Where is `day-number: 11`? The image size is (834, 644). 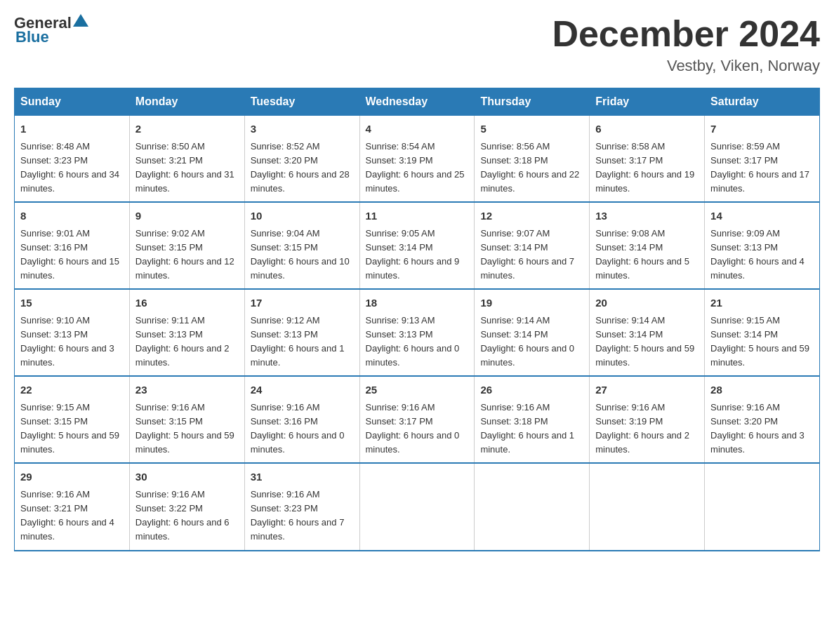
day-number: 11 is located at coordinates (417, 216).